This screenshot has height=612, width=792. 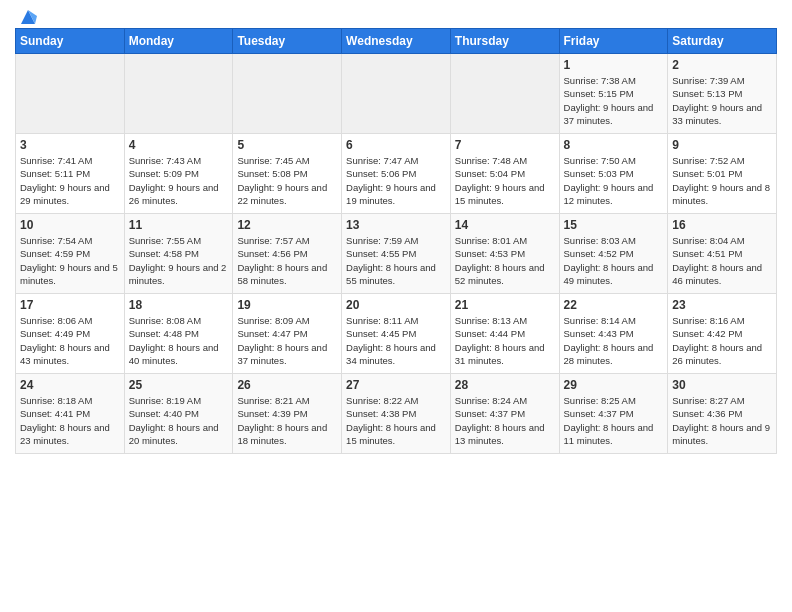 What do you see at coordinates (614, 420) in the screenshot?
I see `day-info: Sunrise: 8:25 AM Sunset: 4:37 PM Dayligh…` at bounding box center [614, 420].